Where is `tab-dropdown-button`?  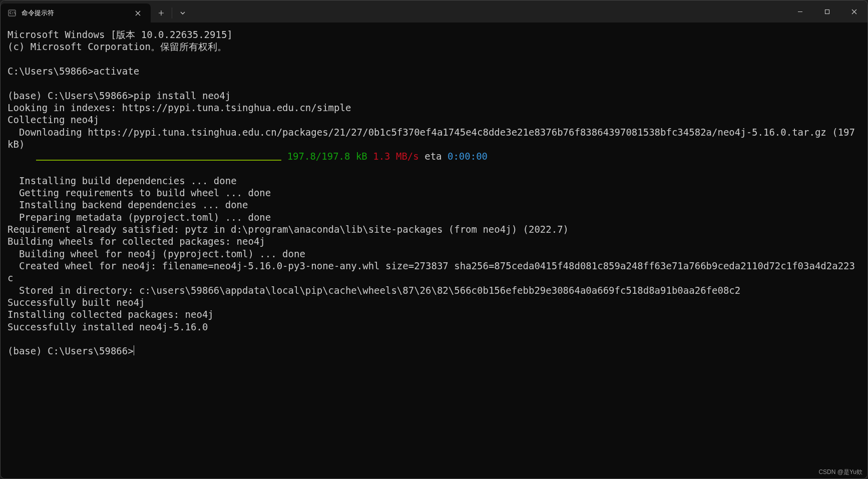
tab-dropdown-button is located at coordinates (183, 13).